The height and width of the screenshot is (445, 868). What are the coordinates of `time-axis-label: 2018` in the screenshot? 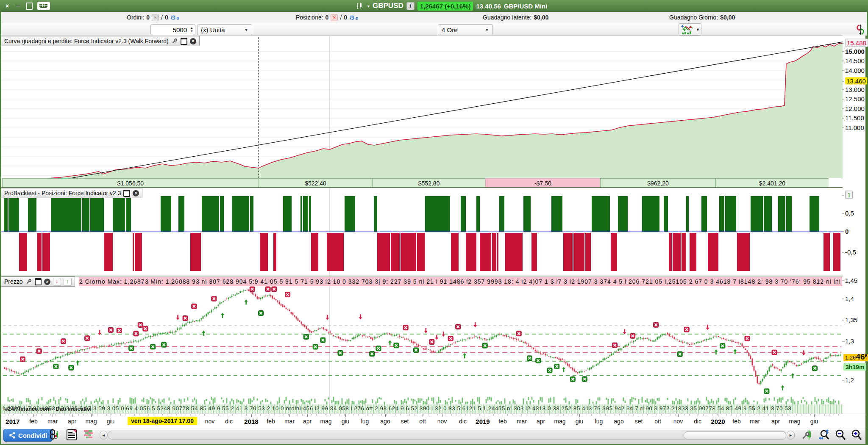 It's located at (251, 422).